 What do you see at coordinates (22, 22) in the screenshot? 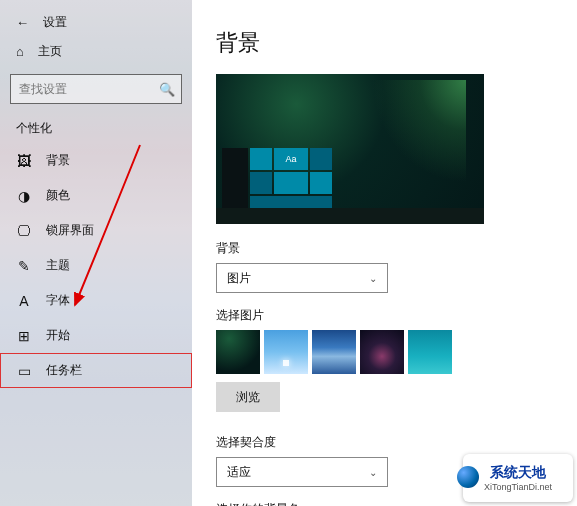
I see `back-icon: ←` at bounding box center [22, 22].